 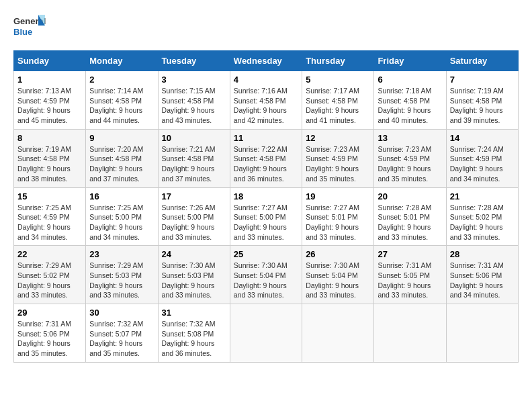 I want to click on day-number: 11, so click(x=266, y=138).